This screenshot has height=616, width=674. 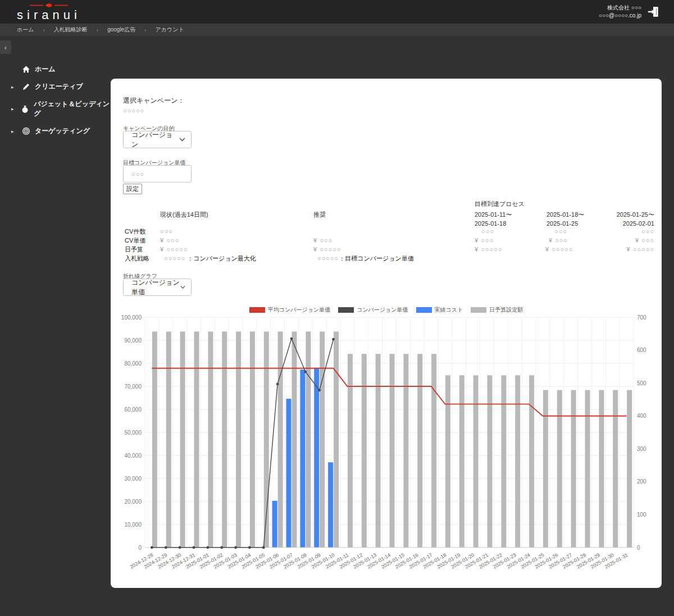 I want to click on process-period-1-to: 2025-01-18, so click(x=490, y=223).